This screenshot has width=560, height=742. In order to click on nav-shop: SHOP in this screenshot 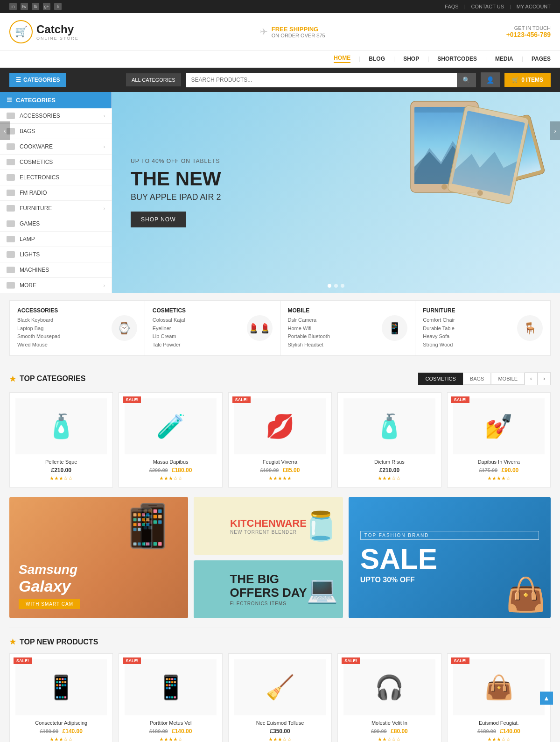, I will do `click(411, 59)`.